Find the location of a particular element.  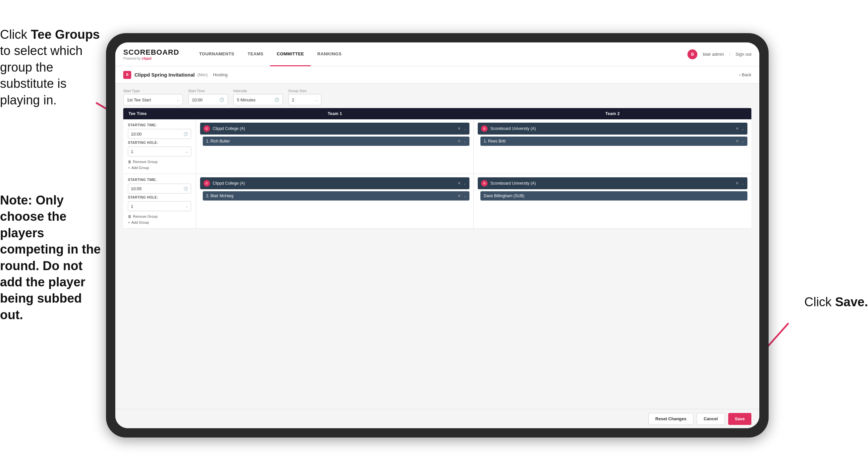

team1-card-2: C Clippd College (A) ✕ ⌄ is located at coordinates (335, 183).